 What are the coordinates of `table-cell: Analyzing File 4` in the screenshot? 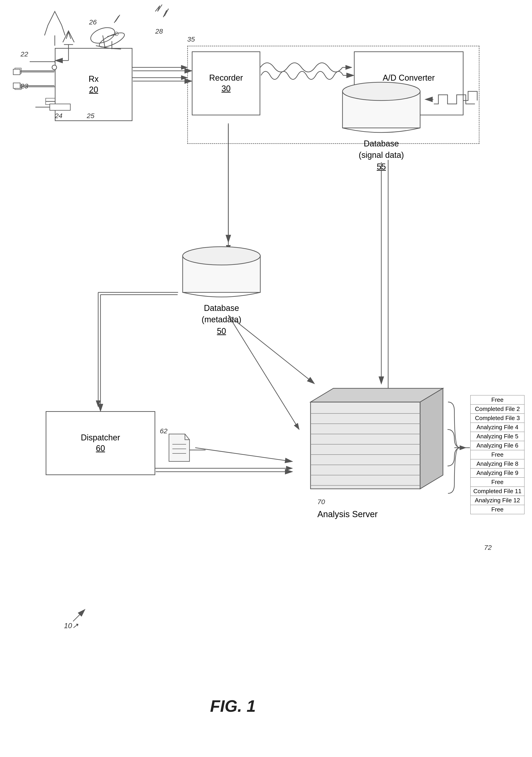 It's located at (498, 427).